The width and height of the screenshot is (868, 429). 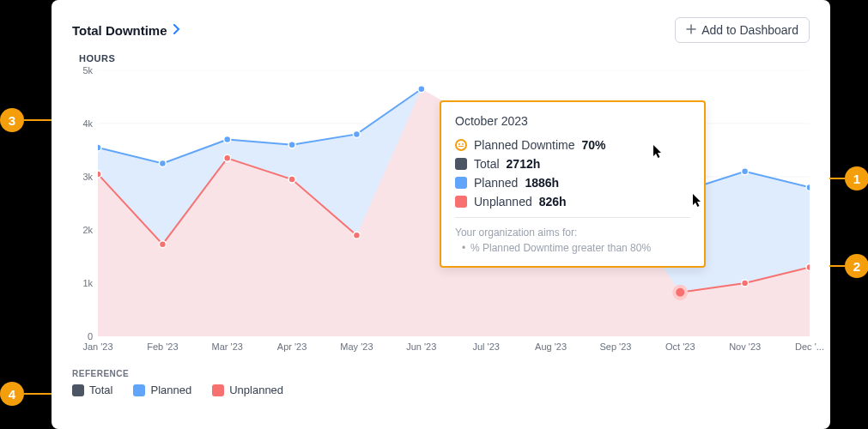 What do you see at coordinates (486, 347) in the screenshot?
I see `x-tick: Jul '23` at bounding box center [486, 347].